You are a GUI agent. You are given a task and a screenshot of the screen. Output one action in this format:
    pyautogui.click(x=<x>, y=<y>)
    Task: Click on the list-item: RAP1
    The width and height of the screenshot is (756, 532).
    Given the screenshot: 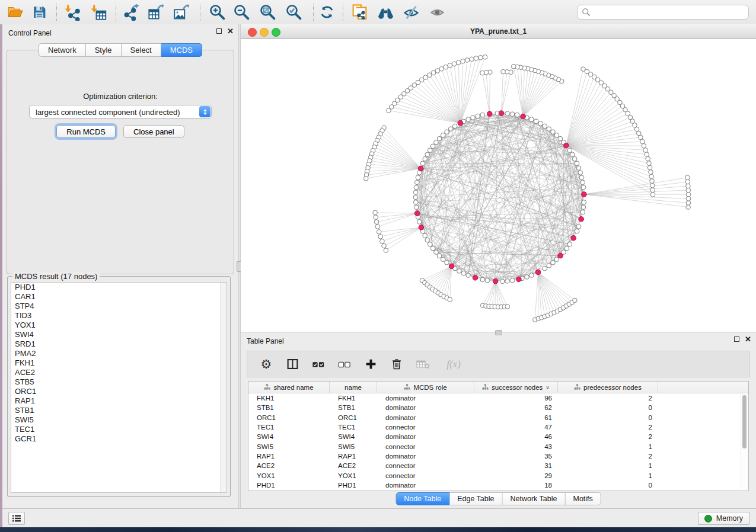 What is the action you would take?
    pyautogui.click(x=119, y=401)
    